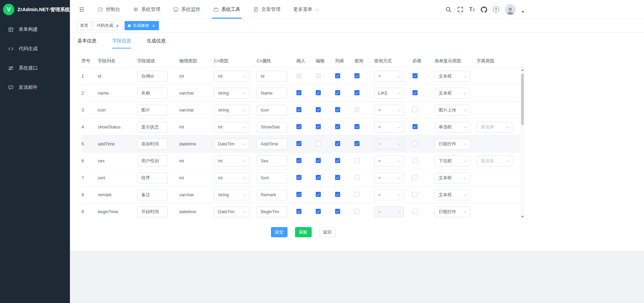 Image resolution: width=644 pixels, height=303 pixels. Describe the element at coordinates (84, 26) in the screenshot. I see `tag-home: 首页` at that location.